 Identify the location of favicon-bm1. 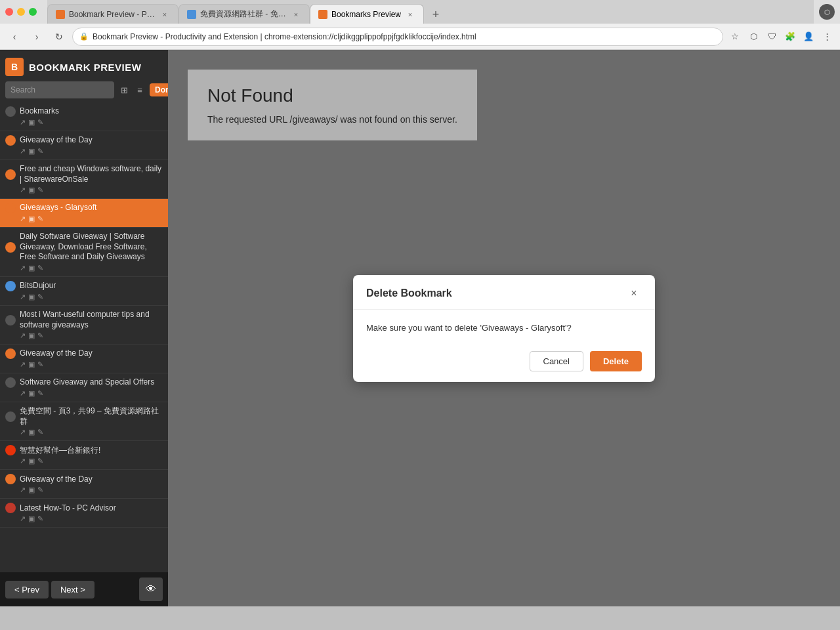
(10, 112).